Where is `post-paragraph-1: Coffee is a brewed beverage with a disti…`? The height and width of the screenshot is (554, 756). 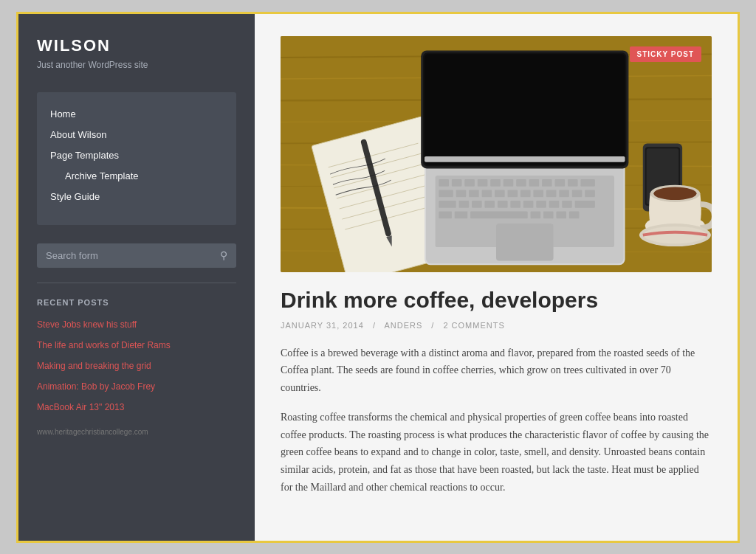 post-paragraph-1: Coffee is a brewed beverage with a disti… is located at coordinates (496, 370).